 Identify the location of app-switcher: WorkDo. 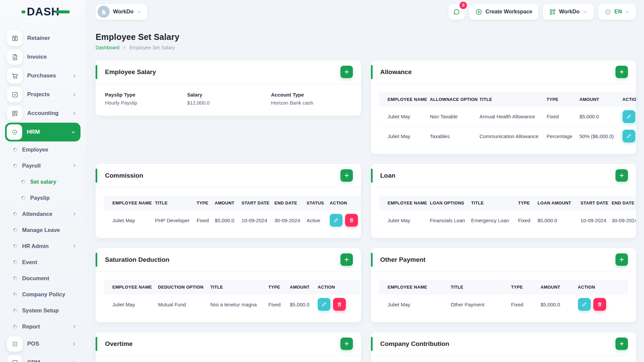
(568, 12).